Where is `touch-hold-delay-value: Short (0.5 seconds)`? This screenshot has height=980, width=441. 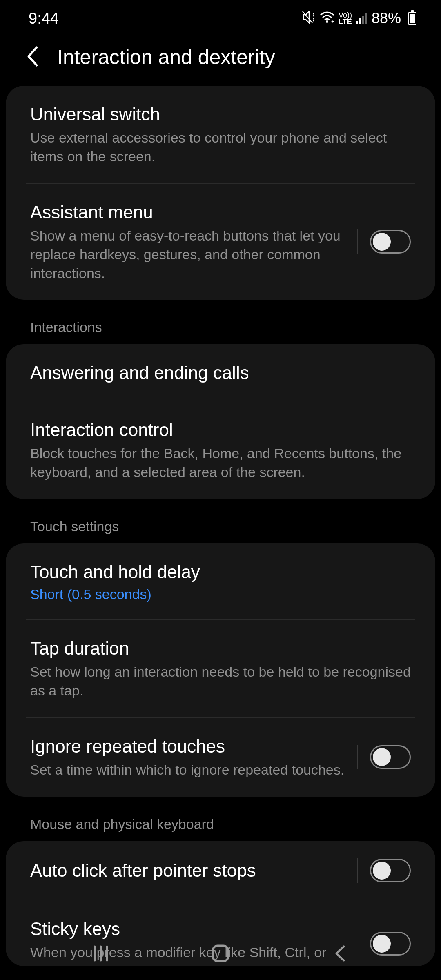
touch-hold-delay-value: Short (0.5 seconds) is located at coordinates (220, 595).